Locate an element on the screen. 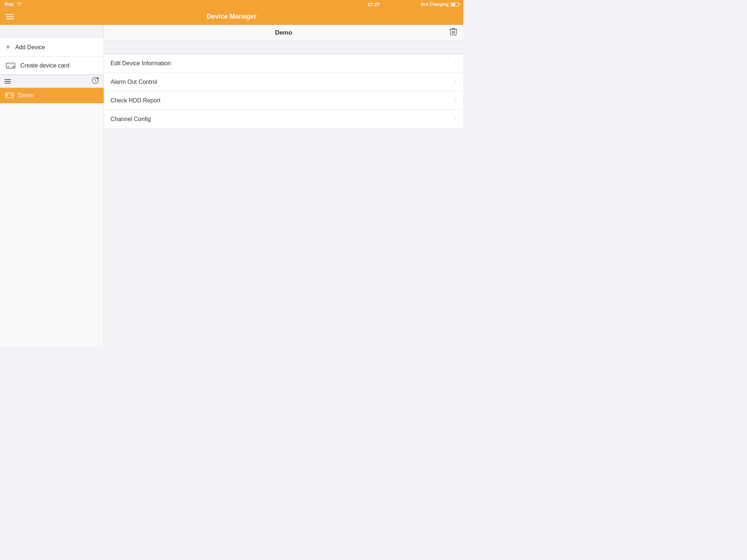 This screenshot has width=747, height=560. nav-bar: Device Manager is located at coordinates (232, 17).